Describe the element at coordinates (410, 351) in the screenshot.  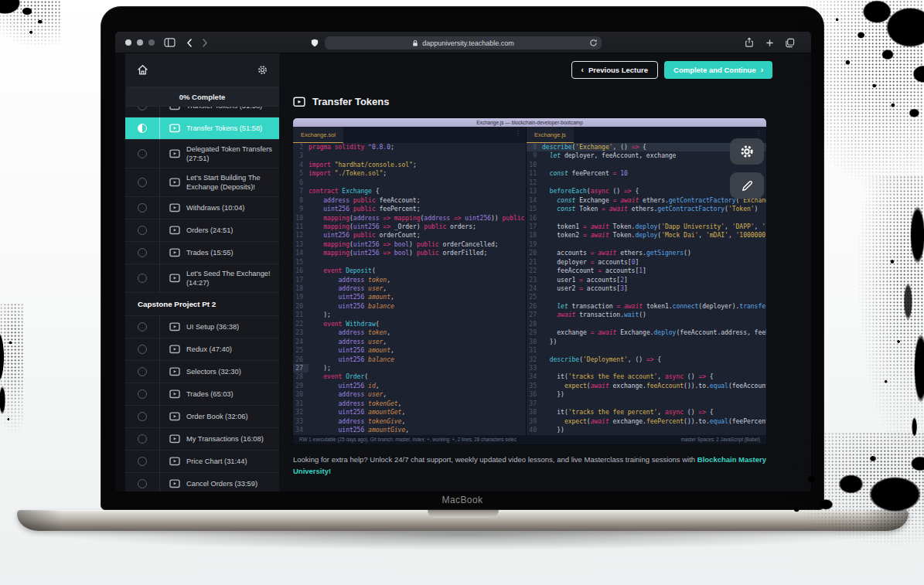
I see `code-line: 25 uint256 amount,` at that location.